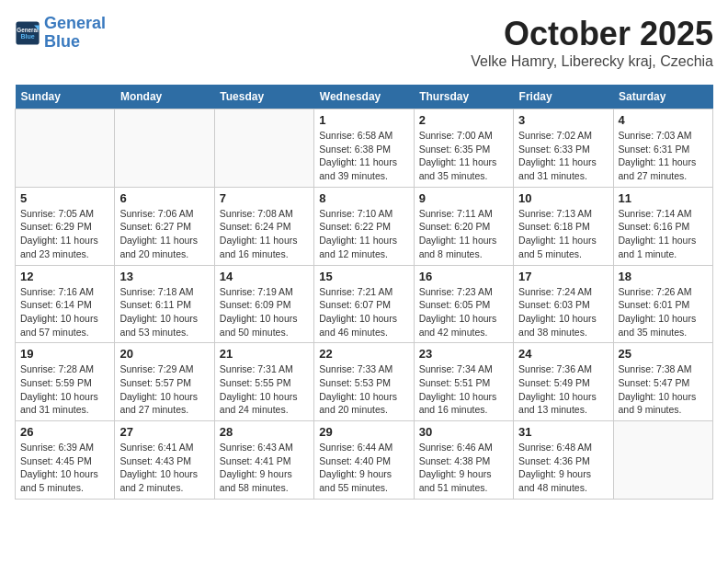 The image size is (728, 563). Describe the element at coordinates (265, 199) in the screenshot. I see `day-number: 7` at that location.